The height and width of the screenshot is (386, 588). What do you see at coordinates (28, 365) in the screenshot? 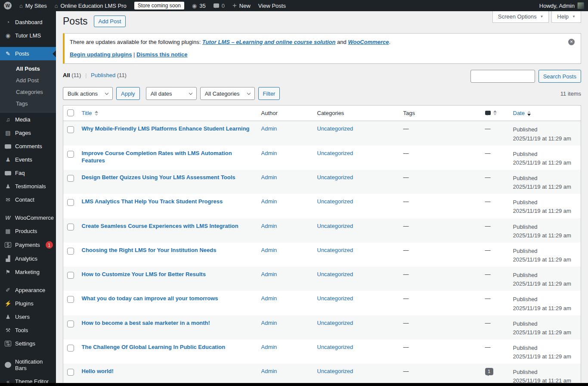
I see `sidebar-item-notification-bars: iNotification Bars` at bounding box center [28, 365].